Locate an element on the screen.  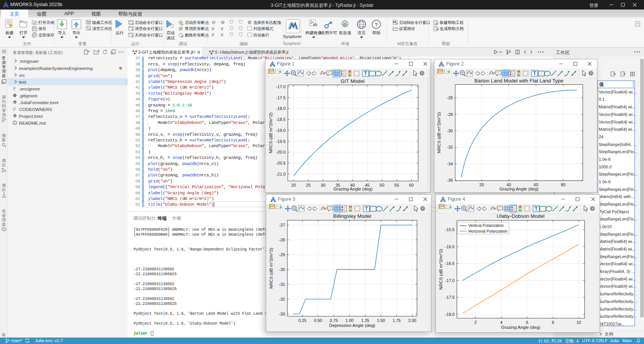
svg-text:Barton Land Model with Flat La: Barton Land Model with Flat Land Type is located at coordinates (519, 81).